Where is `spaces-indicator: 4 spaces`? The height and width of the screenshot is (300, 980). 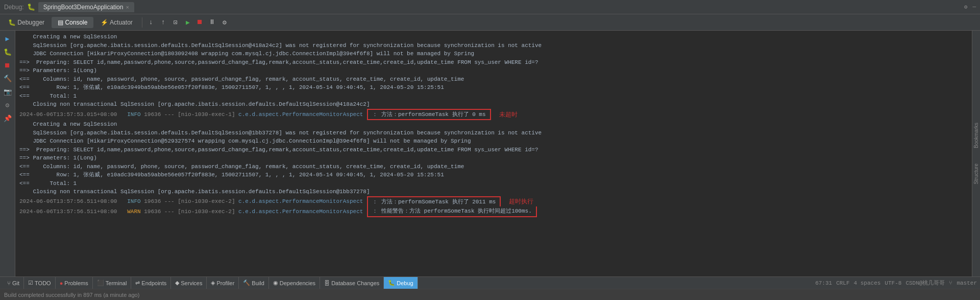
spaces-indicator: 4 spaces is located at coordinates (868, 283).